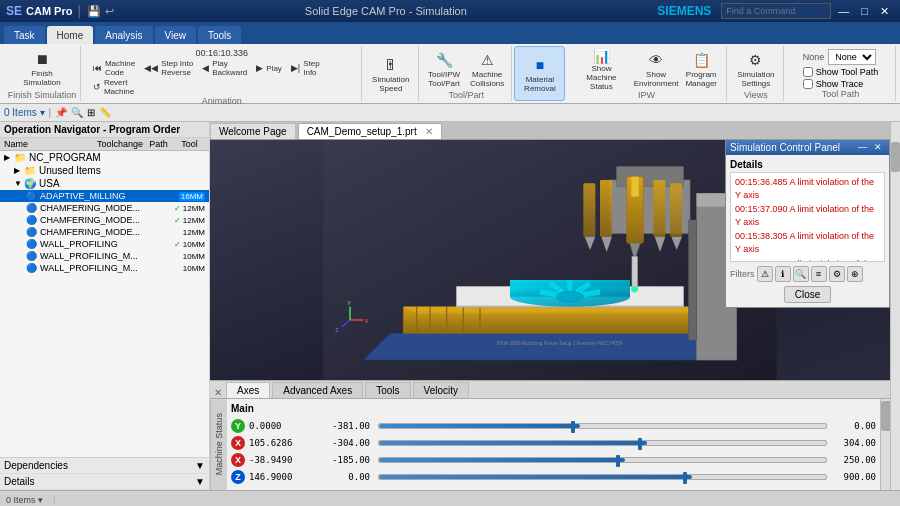  What do you see at coordinates (222, 78) in the screenshot?
I see `animation-btns: ⏮ MachineCode ◀◀ Step IntoReverse ◀ Play…` at bounding box center [222, 78].